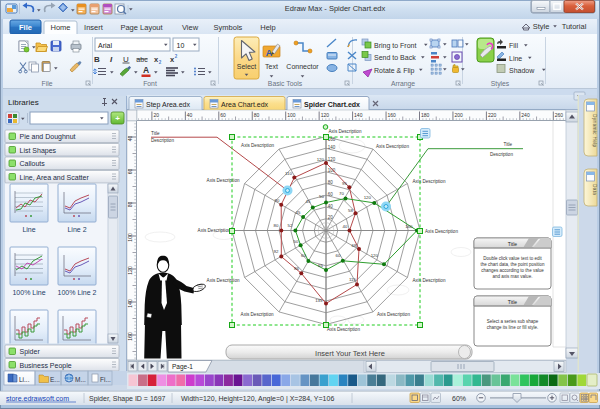 Image resolution: width=600 pixels, height=409 pixels. Describe the element at coordinates (296, 268) in the screenshot. I see `svg-text: 86` at that location.